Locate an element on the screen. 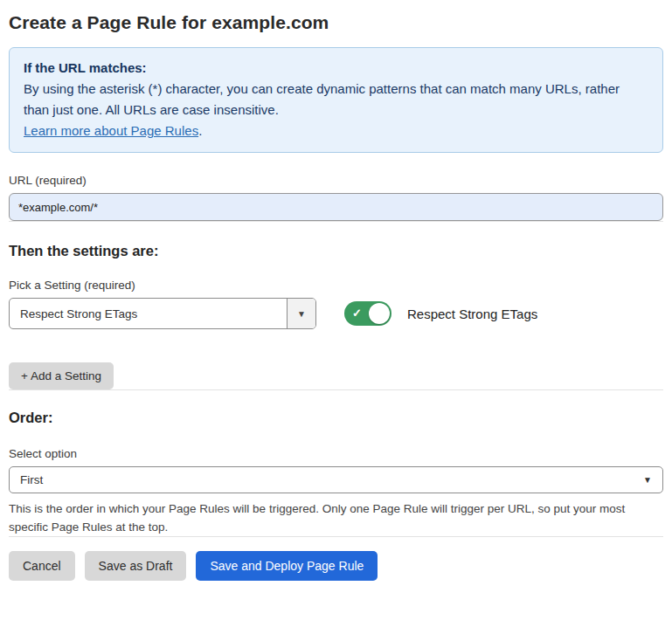 The height and width of the screenshot is (627, 672). pick-setting-label: Pick a Setting (required) is located at coordinates (336, 285).